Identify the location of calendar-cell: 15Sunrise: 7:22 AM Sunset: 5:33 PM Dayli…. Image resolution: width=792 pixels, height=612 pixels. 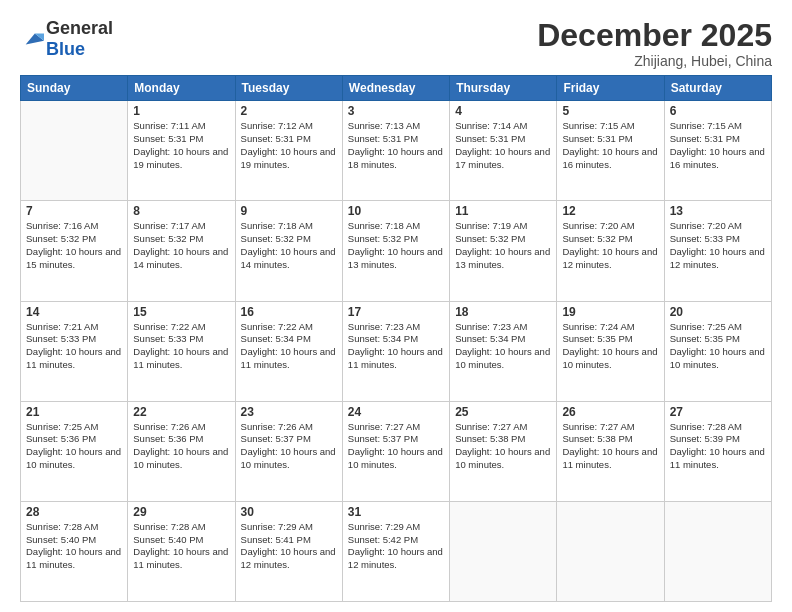
(182, 351).